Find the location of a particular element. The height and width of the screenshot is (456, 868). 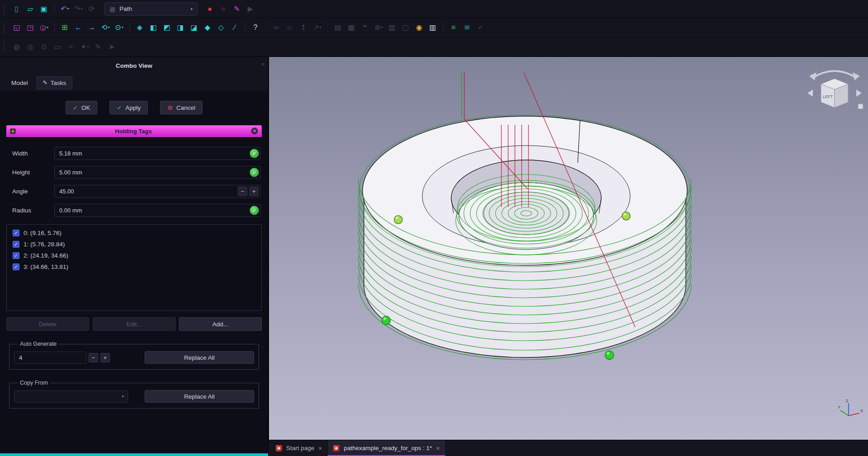

appearance-icon: ◉ is located at coordinates (420, 28).